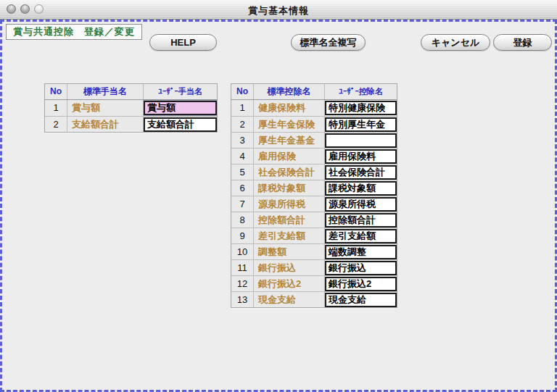 The width and height of the screenshot is (557, 392). Describe the element at coordinates (242, 141) in the screenshot. I see `row-number: 3` at that location.